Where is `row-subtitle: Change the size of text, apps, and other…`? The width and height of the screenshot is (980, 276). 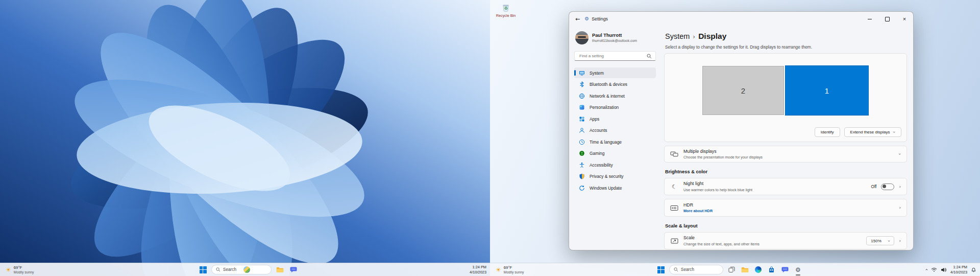 row-subtitle: Change the size of text, apps, and other… is located at coordinates (722, 244).